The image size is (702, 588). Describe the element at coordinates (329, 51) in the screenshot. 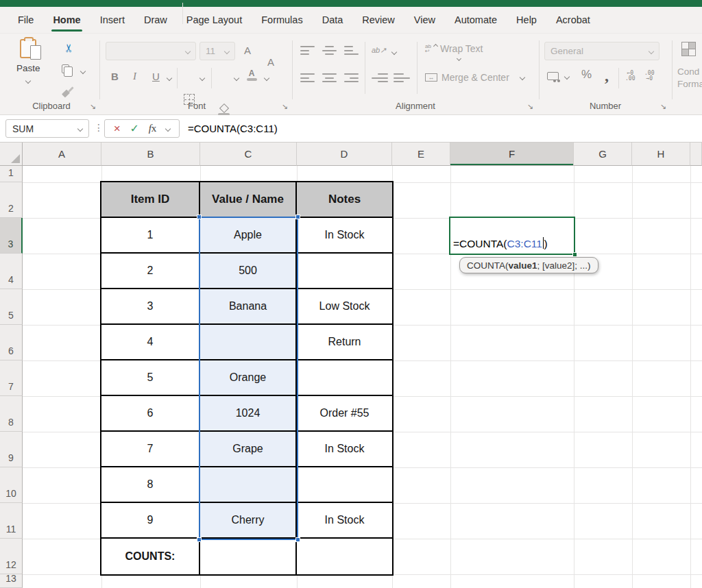

I see `align-middle-button` at that location.